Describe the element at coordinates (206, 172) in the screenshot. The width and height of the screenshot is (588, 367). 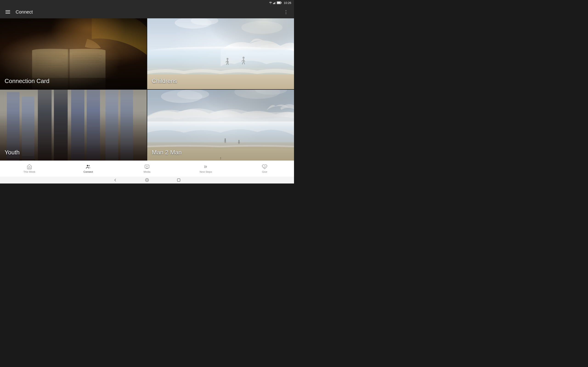
I see `nav-next-steps-label: Next Steps` at that location.